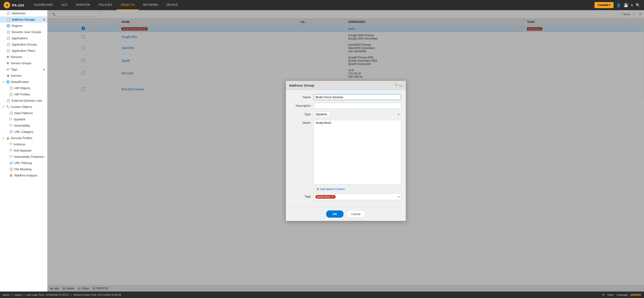 Image resolution: width=644 pixels, height=298 pixels. Describe the element at coordinates (324, 197) in the screenshot. I see `tag-text: brute-force` at that location.